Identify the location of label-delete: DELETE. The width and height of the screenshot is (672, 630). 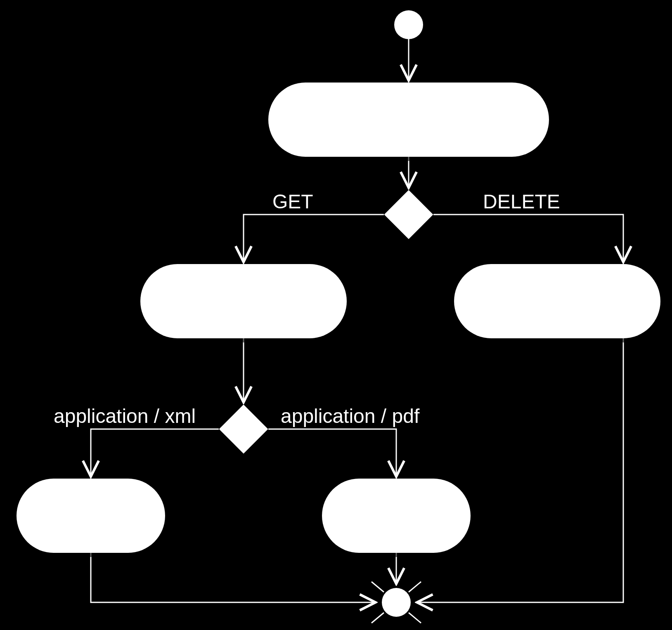
(522, 201).